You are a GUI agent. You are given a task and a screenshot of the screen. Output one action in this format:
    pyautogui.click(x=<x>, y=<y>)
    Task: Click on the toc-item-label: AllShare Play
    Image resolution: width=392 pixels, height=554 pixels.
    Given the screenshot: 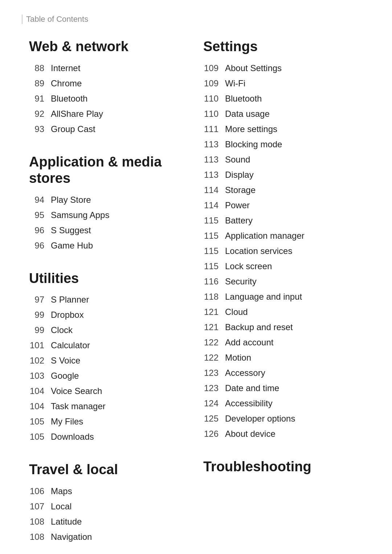 What is the action you would take?
    pyautogui.click(x=77, y=114)
    